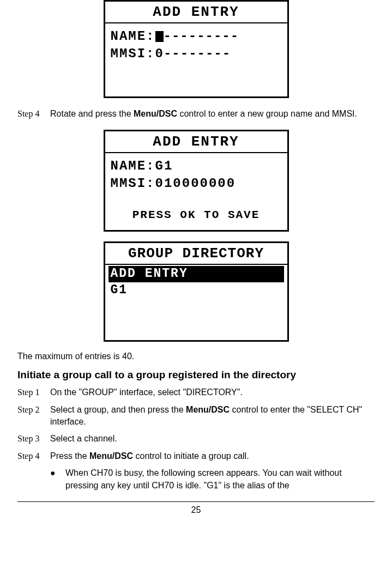 Image resolution: width=392 pixels, height=575 pixels. I want to click on lcd-add-entry-blank: ADD ENTRY NAME:--------- MMSI:0--------, so click(196, 49).